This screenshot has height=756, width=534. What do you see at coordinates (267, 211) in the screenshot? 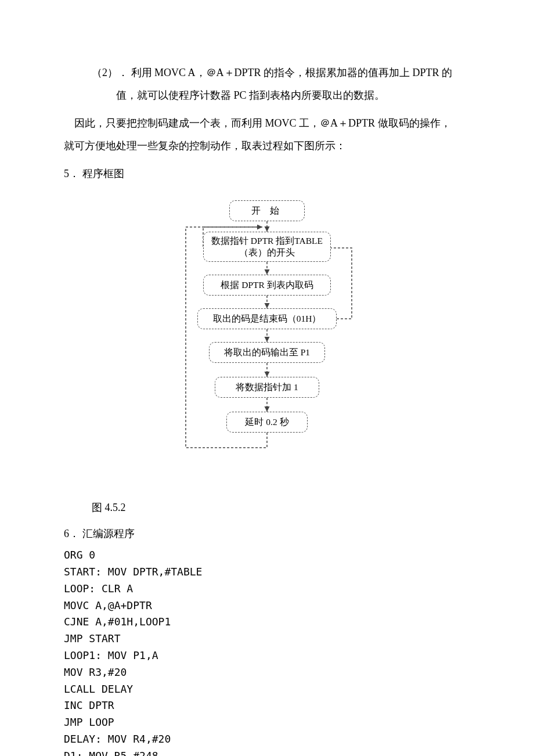
I see `flow-start: 开 始` at bounding box center [267, 211].